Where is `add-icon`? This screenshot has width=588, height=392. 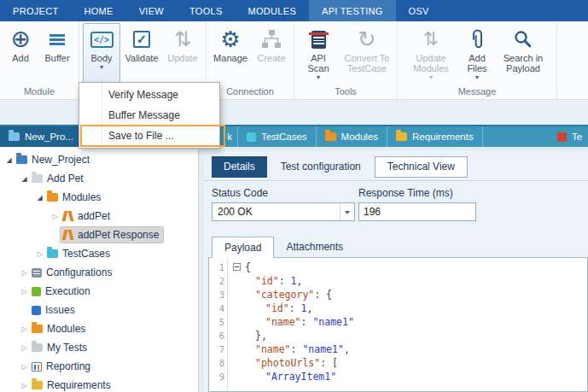
add-icon is located at coordinates (20, 39).